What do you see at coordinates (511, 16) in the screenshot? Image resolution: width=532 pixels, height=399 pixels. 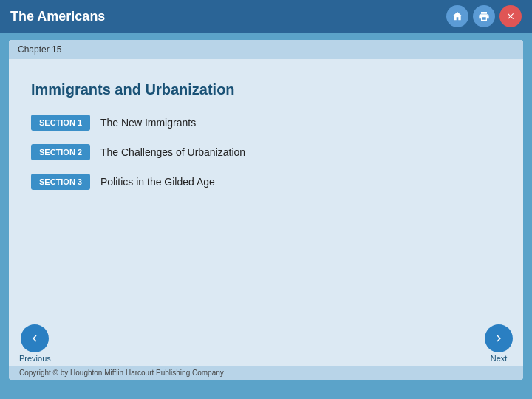 I see `close-icon` at bounding box center [511, 16].